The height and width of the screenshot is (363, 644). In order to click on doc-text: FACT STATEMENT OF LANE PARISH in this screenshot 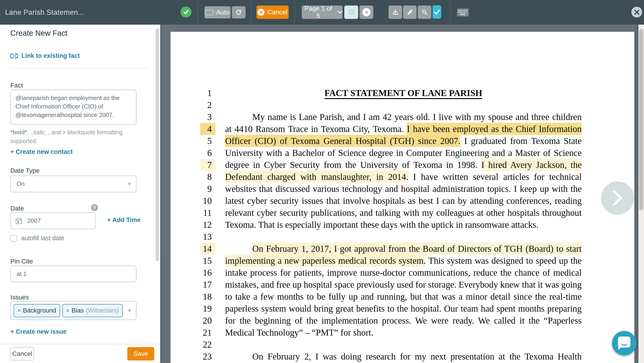, I will do `click(404, 94)`.